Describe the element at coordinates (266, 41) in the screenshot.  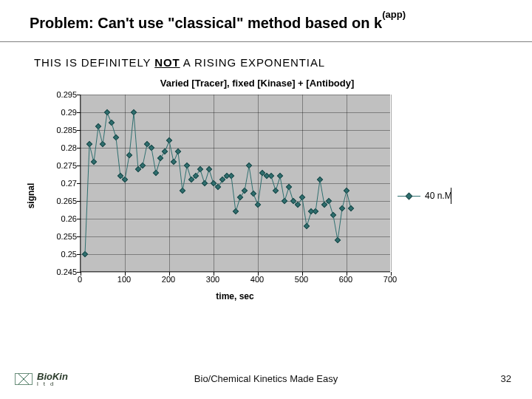
I see `divider-line` at that location.